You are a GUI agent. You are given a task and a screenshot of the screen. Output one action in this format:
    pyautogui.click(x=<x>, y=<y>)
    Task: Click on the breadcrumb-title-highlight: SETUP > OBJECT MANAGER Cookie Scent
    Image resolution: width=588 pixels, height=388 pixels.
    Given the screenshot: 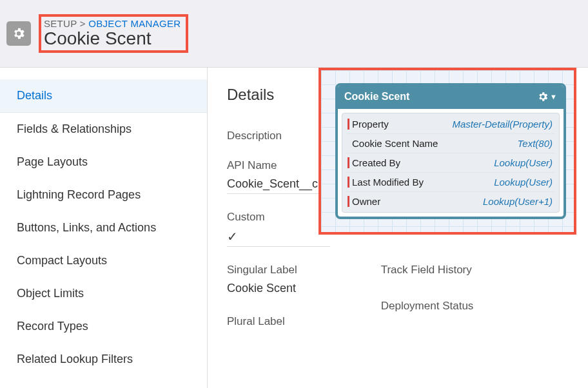 What is the action you would take?
    pyautogui.click(x=113, y=34)
    